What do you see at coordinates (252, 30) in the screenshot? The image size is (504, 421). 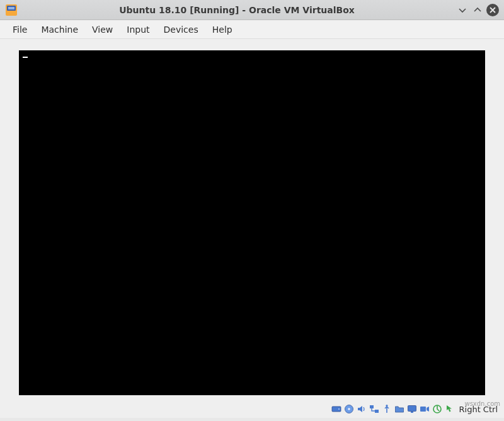 I see `menubar: File Machine View Input Devices Help` at bounding box center [252, 30].